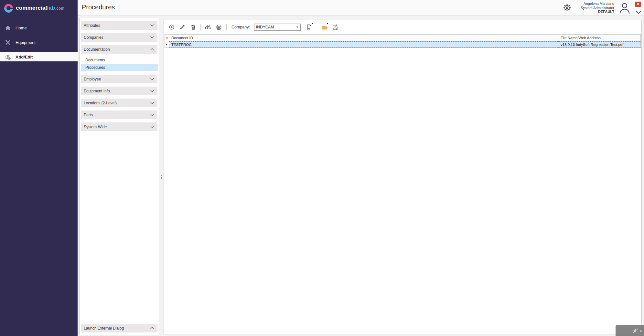 Image resolution: width=644 pixels, height=336 pixels. What do you see at coordinates (39, 42) in the screenshot?
I see `sidebar-item-equipment: Equipment` at bounding box center [39, 42].